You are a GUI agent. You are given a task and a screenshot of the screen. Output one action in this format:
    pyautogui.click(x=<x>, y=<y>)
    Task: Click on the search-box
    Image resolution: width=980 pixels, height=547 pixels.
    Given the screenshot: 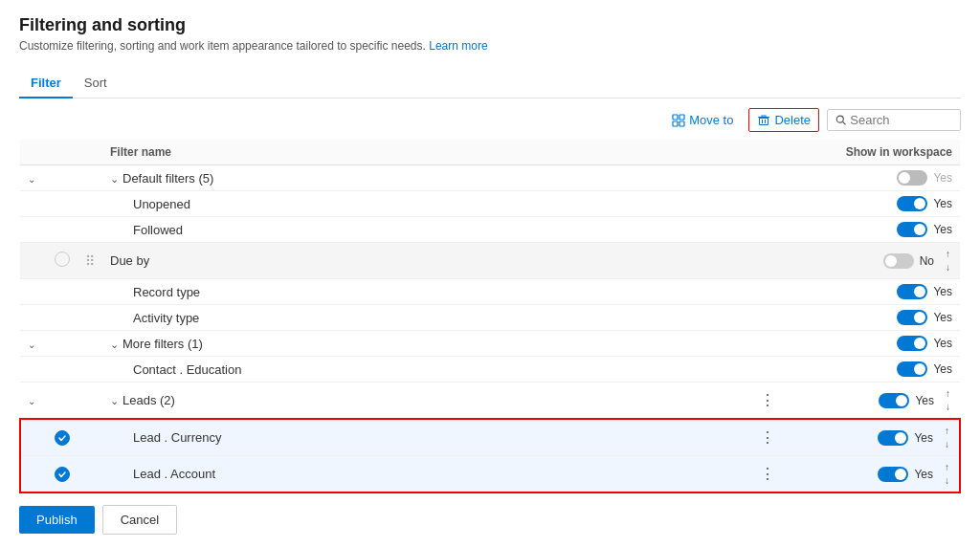 What is the action you would take?
    pyautogui.click(x=894, y=120)
    